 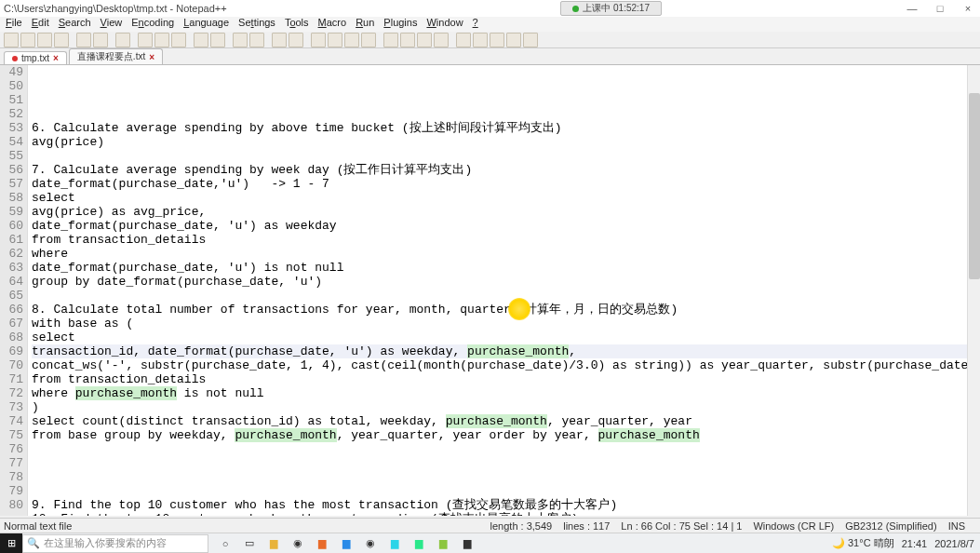 What do you see at coordinates (162, 40) in the screenshot?
I see `toolbar-copy-icon` at bounding box center [162, 40].